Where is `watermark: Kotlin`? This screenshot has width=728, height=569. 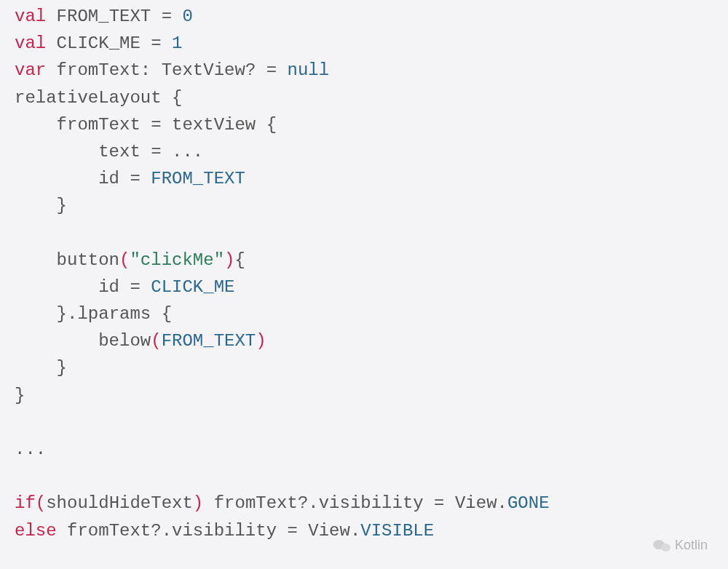 watermark: Kotlin is located at coordinates (680, 546).